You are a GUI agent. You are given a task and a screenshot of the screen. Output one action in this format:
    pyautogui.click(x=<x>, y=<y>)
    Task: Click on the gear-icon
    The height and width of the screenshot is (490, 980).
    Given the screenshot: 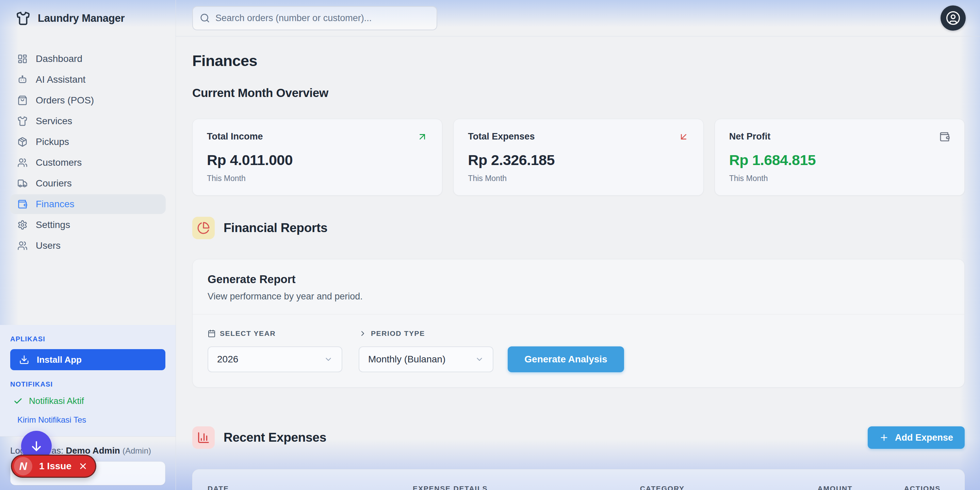 What is the action you would take?
    pyautogui.click(x=22, y=225)
    